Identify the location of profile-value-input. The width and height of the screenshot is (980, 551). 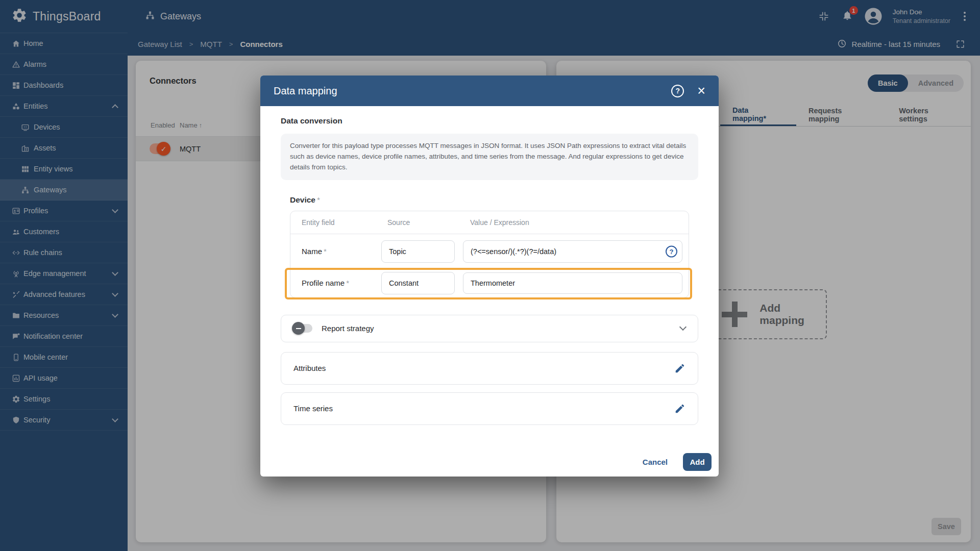
(573, 283).